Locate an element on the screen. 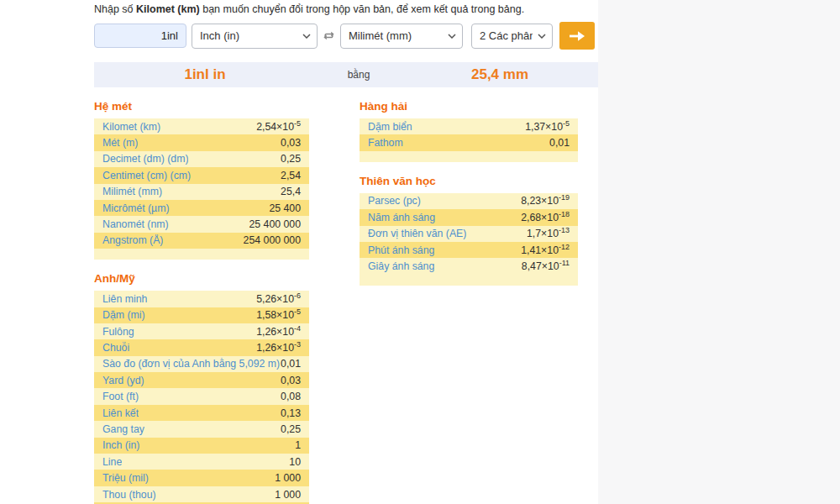  unit-value-number: 5,26×10 is located at coordinates (276, 299).